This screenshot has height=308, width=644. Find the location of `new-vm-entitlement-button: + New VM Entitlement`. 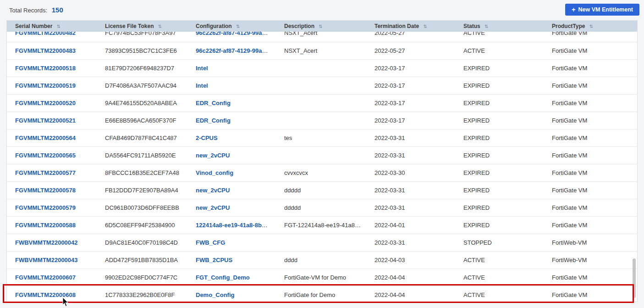

new-vm-entitlement-button: + New VM Entitlement is located at coordinates (602, 10).